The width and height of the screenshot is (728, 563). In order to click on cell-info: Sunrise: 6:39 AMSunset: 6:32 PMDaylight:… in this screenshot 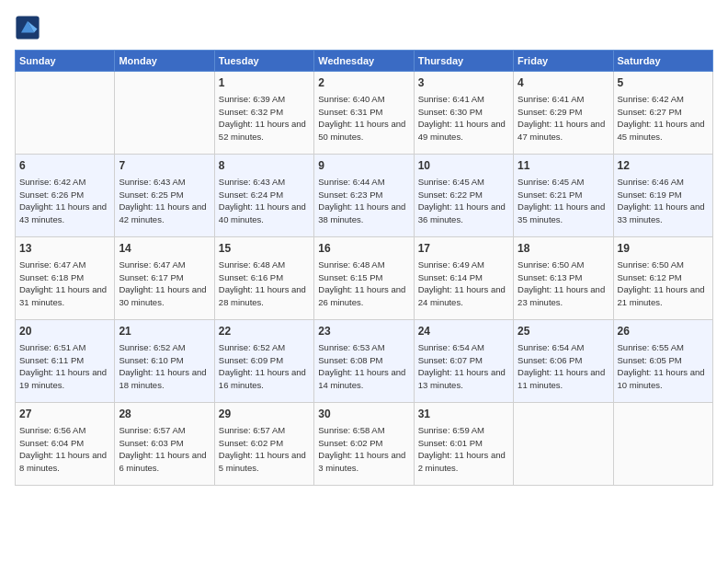, I will do `click(265, 118)`.